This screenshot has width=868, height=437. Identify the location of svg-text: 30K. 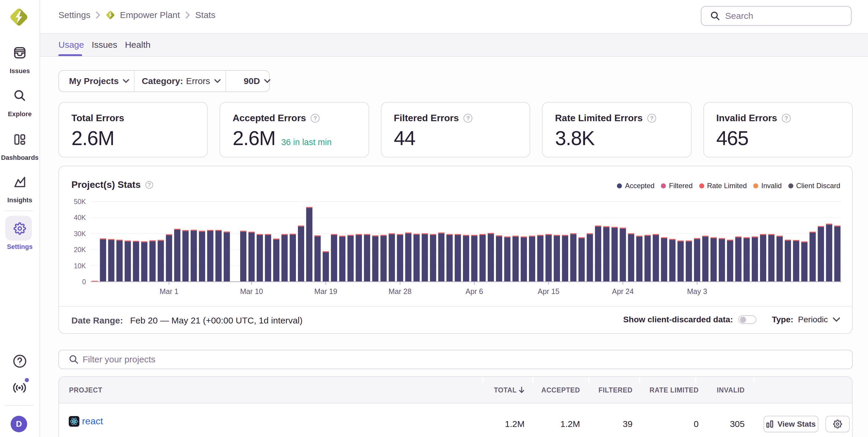
(80, 234).